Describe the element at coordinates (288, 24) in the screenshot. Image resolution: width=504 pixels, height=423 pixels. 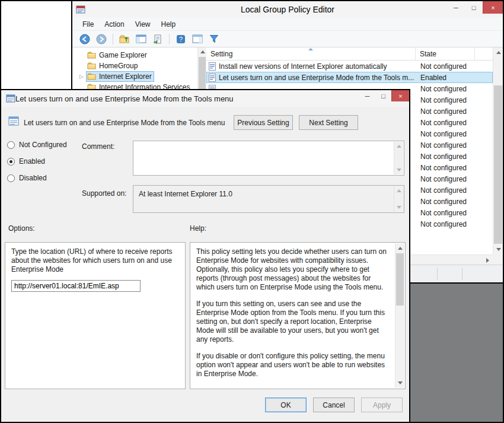
I see `editor-menubar: FileActionViewHelp` at that location.